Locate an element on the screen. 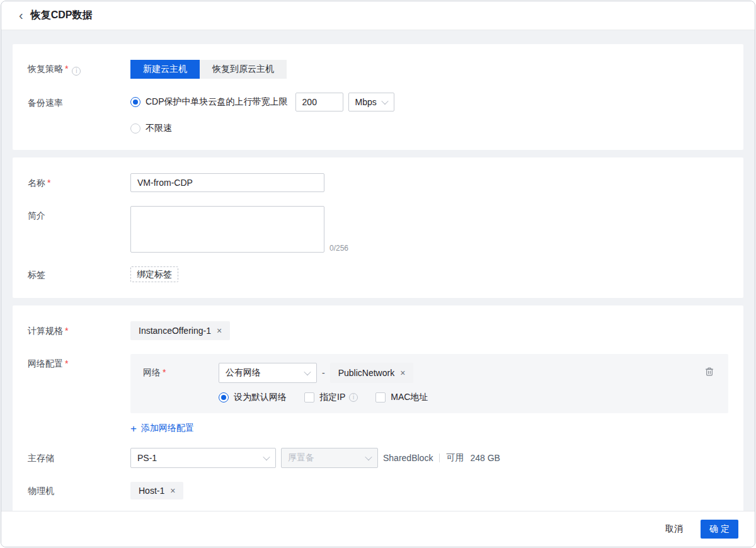  network-config-label-text: 网络配置 is located at coordinates (45, 363).